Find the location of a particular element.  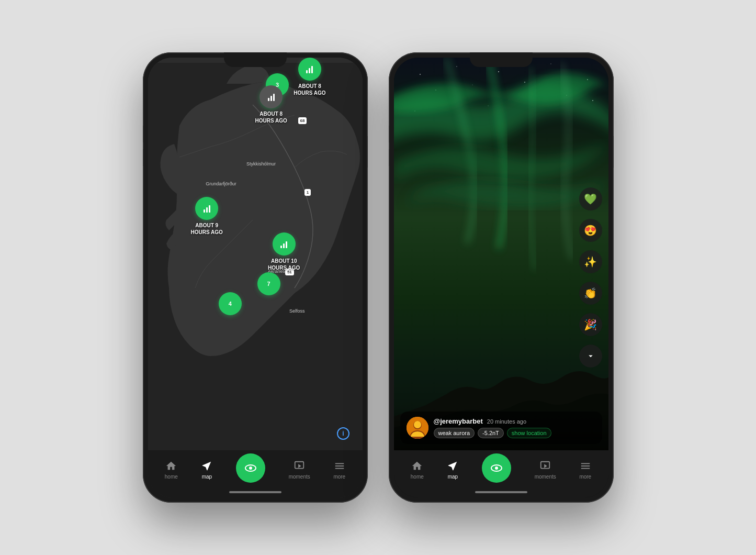

nav-moments-label-map: moments is located at coordinates (299, 476).